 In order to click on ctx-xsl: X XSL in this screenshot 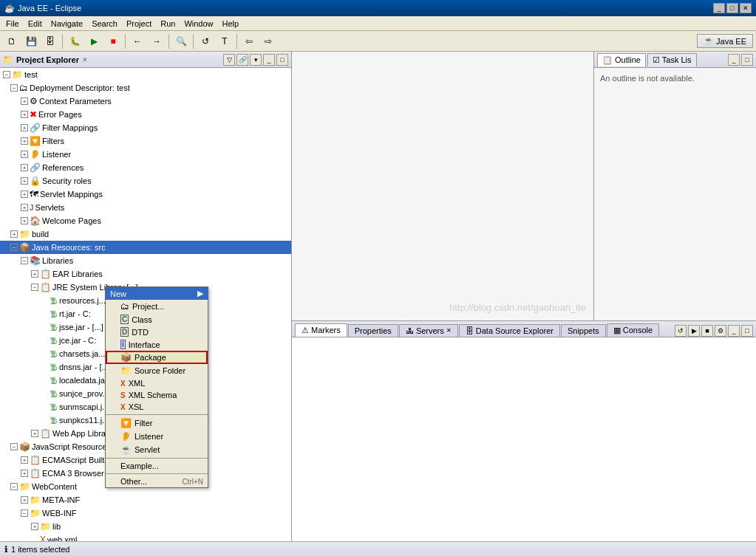, I will do `click(157, 407)`.